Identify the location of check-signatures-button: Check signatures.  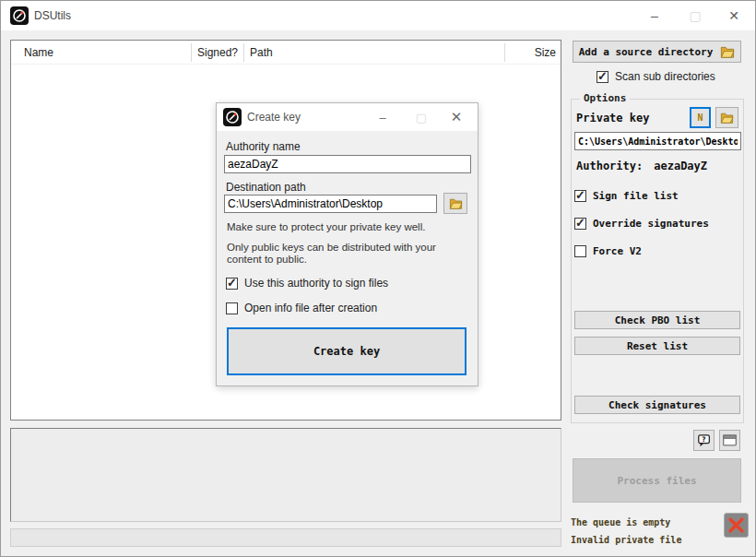
(657, 405).